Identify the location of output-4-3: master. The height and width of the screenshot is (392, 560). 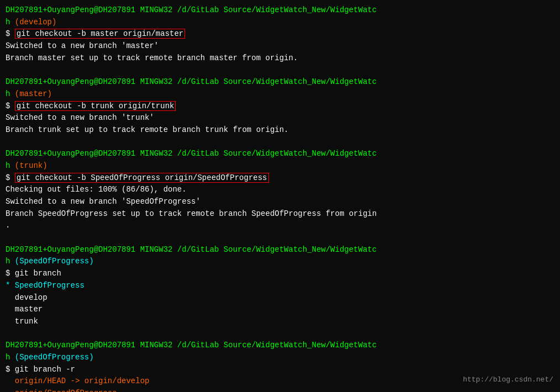
(280, 310).